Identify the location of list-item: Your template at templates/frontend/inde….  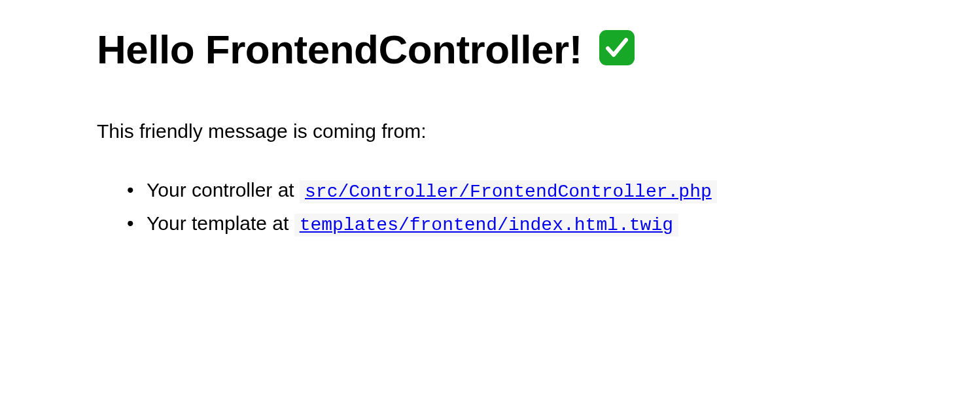
(563, 223).